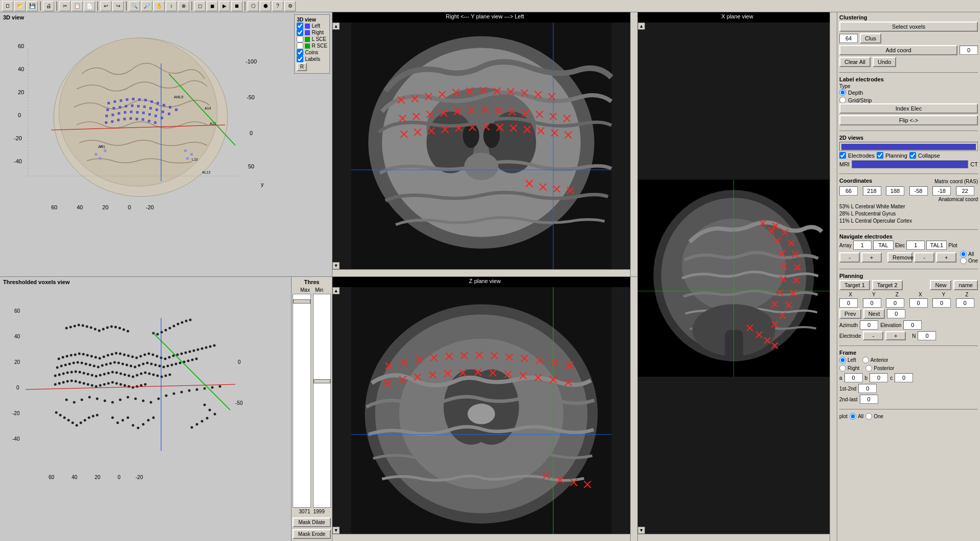 The image size is (980, 541). Describe the element at coordinates (946, 257) in the screenshot. I see `btn-plus-elec: +` at that location.